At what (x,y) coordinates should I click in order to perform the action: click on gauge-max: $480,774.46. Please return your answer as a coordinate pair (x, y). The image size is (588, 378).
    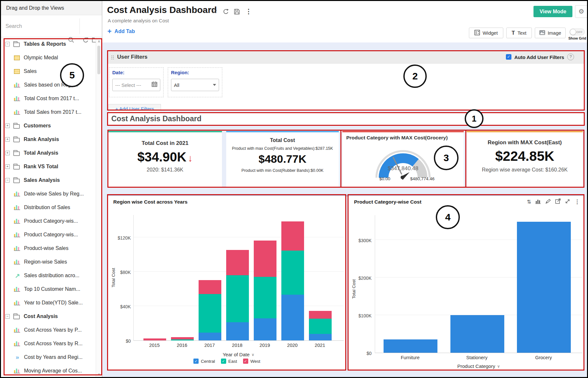
    Looking at the image, I should click on (423, 179).